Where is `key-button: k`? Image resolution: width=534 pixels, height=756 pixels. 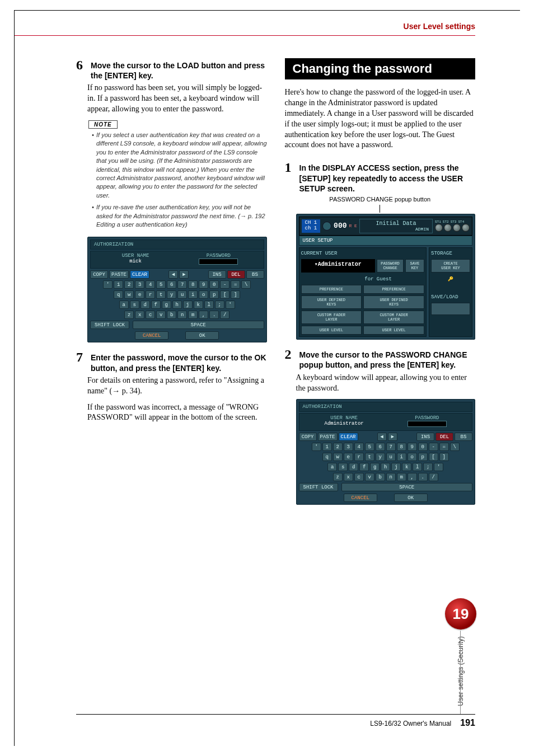
key-button: k is located at coordinates (406, 467).